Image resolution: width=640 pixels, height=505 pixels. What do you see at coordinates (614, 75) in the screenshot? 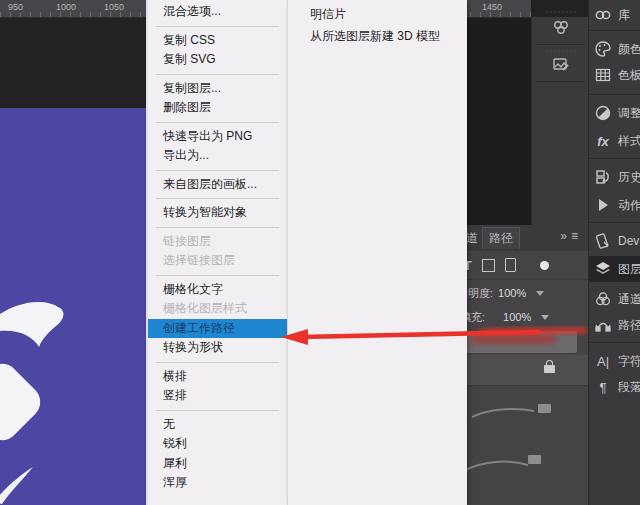
I see `dock-item-swatches: 色板` at bounding box center [614, 75].